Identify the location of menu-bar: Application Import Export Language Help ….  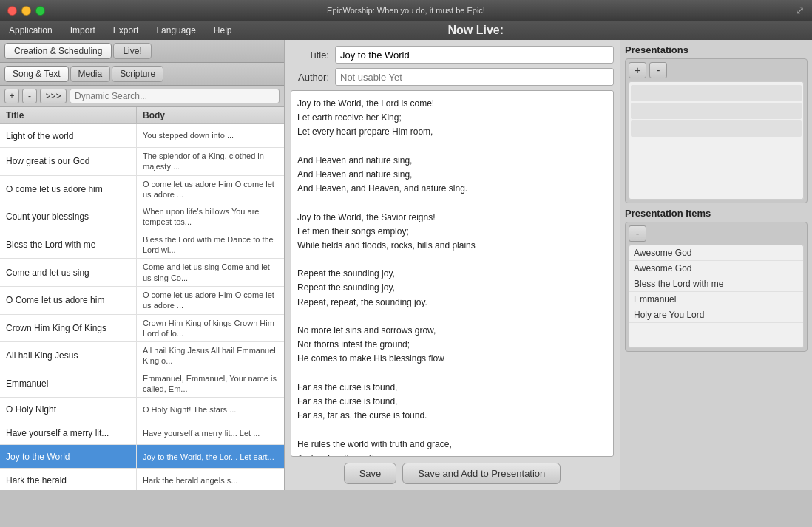
(406, 30).